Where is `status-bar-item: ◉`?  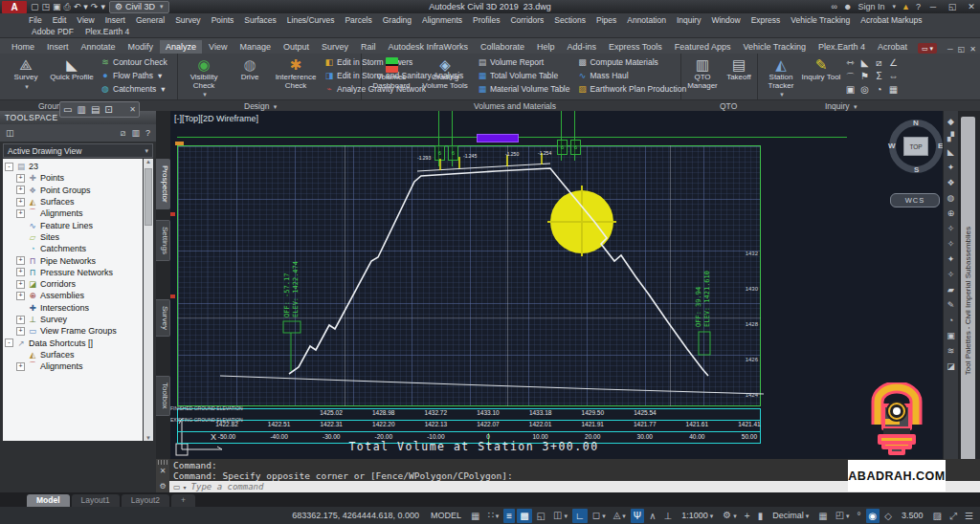 status-bar-item: ◉ is located at coordinates (873, 516).